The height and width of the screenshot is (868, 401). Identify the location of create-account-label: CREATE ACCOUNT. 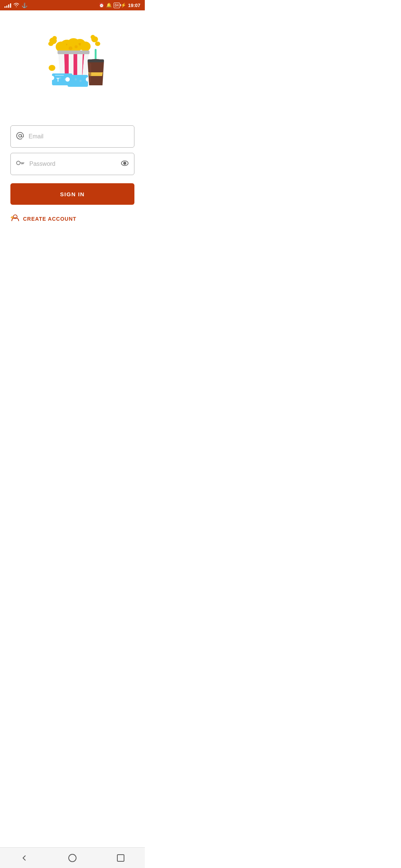
(50, 219).